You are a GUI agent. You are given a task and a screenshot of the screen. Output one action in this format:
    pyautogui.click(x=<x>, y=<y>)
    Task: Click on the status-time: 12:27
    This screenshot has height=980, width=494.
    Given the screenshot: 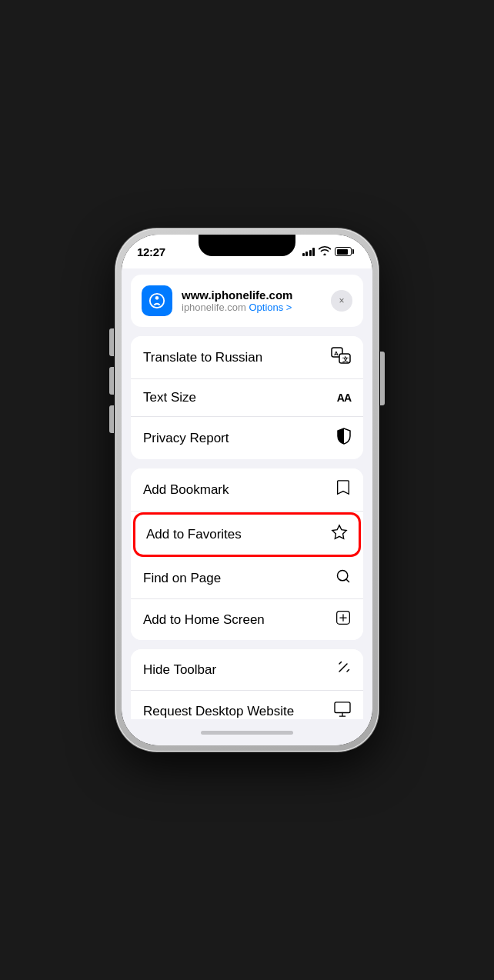 What is the action you would take?
    pyautogui.click(x=151, y=252)
    